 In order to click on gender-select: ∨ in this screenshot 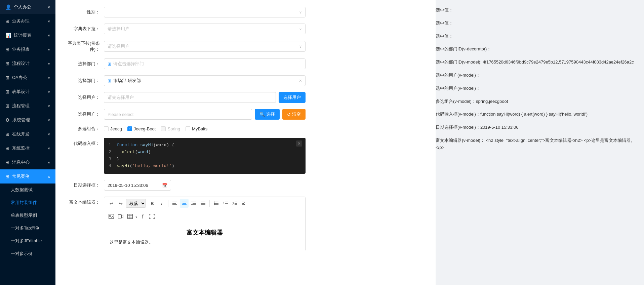, I will do `click(205, 12)`.